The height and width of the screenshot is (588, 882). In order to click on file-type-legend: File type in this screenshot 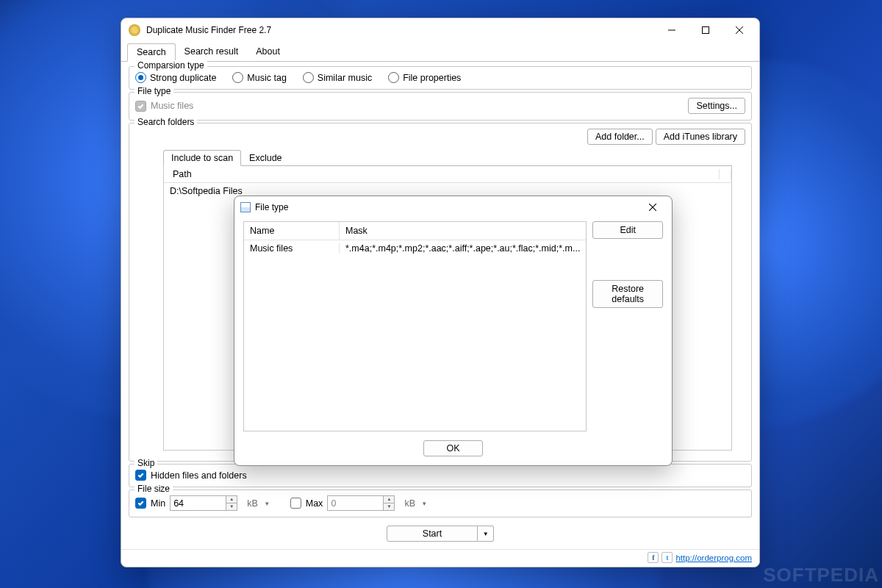, I will do `click(154, 91)`.